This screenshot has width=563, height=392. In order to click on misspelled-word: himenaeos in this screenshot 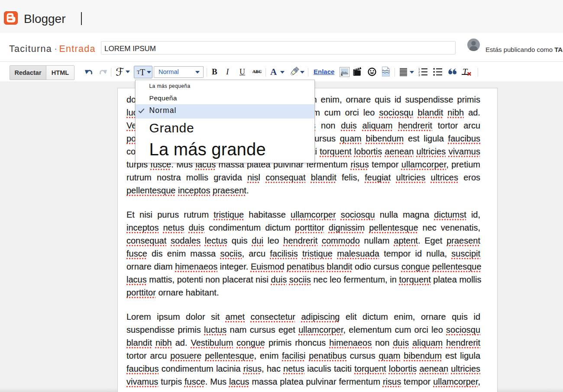, I will do `click(196, 267)`.